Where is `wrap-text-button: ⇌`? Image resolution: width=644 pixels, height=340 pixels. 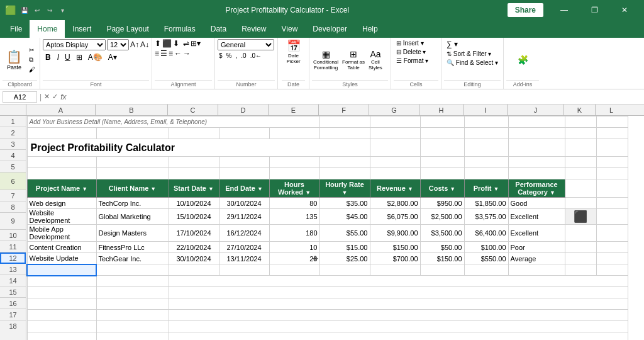 wrap-text-button: ⇌ is located at coordinates (186, 43).